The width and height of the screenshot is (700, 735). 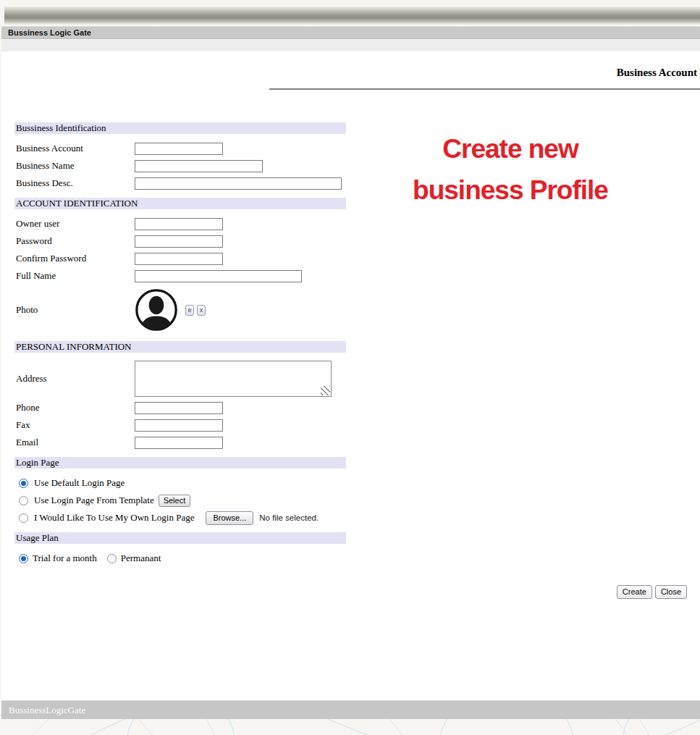 I want to click on header-divider, so click(x=485, y=89).